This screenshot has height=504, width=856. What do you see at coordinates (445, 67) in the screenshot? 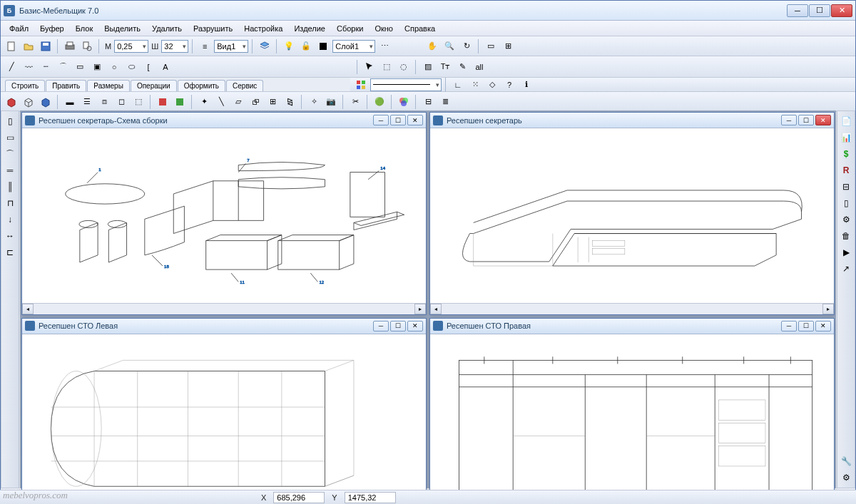
I see `text-caps-icon: Tᴛ` at bounding box center [445, 67].